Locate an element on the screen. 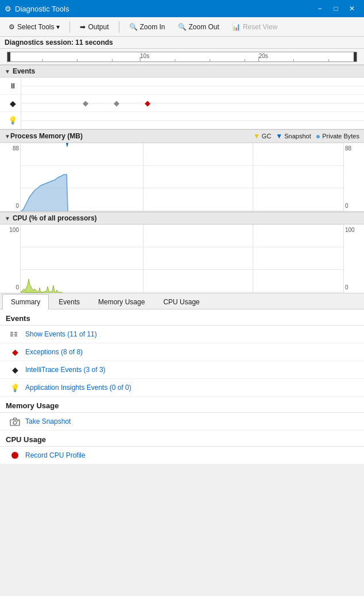 This screenshot has width=364, height=596. events-row-insights: 💡 is located at coordinates (182, 121).